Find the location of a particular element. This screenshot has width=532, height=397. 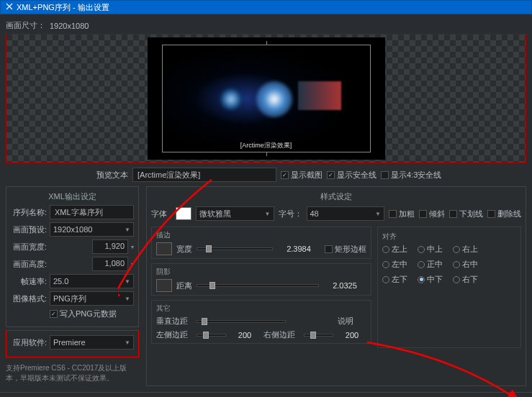

window-title: XML+PNG序列 - 输出设置 is located at coordinates (63, 7).